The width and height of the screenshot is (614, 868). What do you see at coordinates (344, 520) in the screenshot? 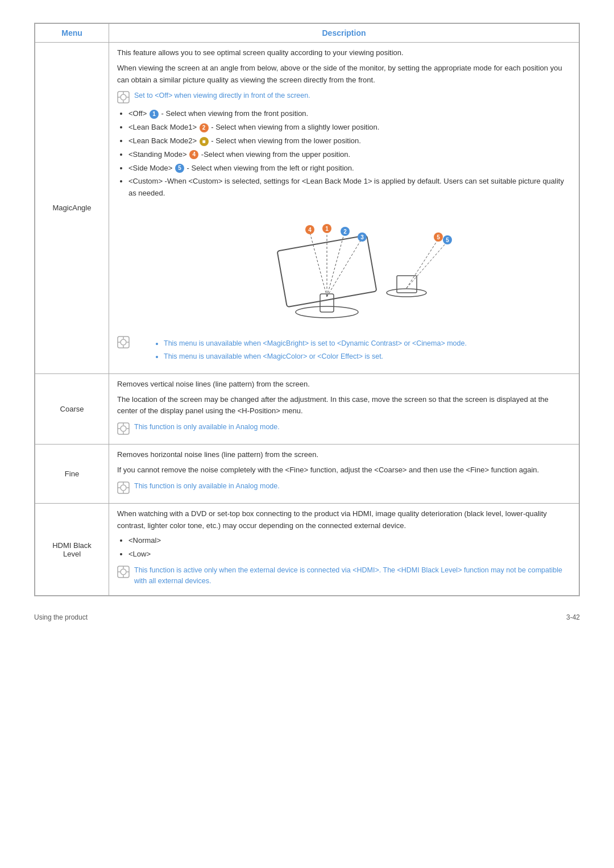
I see `hdmi-intro1: When watching with a DVD or set-top box …` at bounding box center [344, 520].